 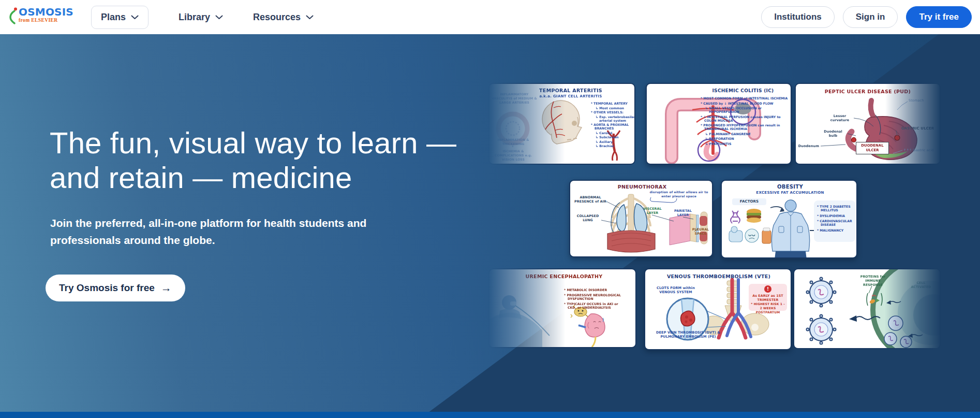 I want to click on bullet-line: ↳ FULMINANT GANGRENE, so click(x=747, y=134).